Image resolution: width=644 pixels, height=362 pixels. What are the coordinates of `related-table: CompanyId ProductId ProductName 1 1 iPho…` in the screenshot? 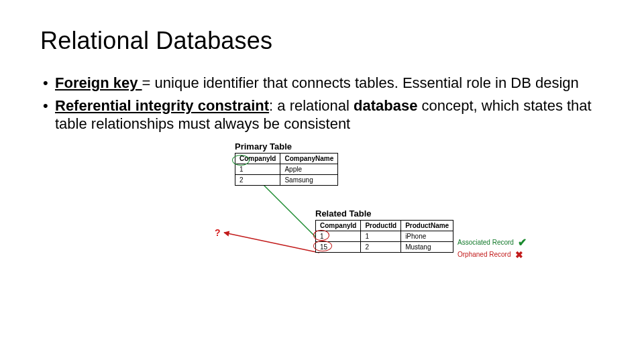 It's located at (384, 236).